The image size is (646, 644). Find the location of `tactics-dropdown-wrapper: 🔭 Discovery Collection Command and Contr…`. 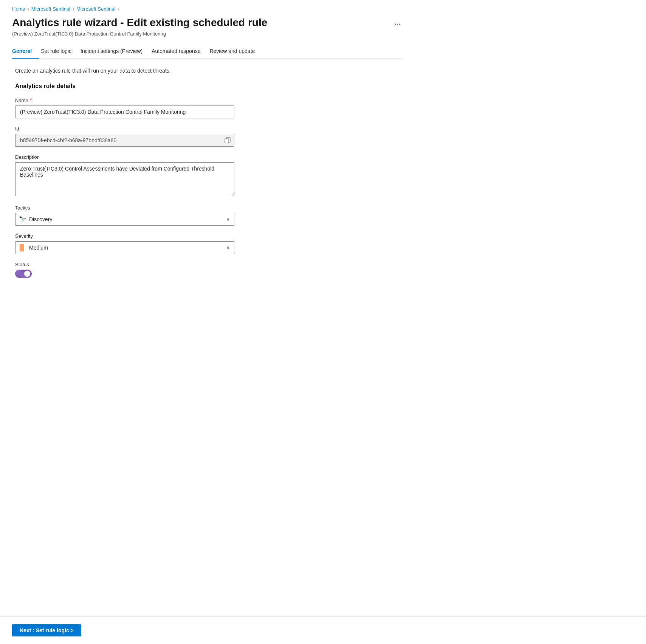

tactics-dropdown-wrapper: 🔭 Discovery Collection Command and Contr… is located at coordinates (125, 219).